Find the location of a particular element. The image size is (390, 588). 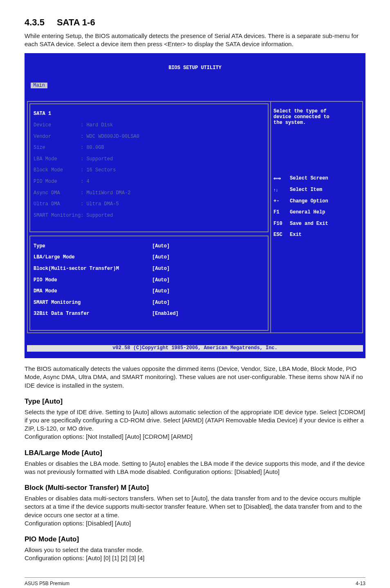

intro-paragraph: While entering Setup, the BIOS automatic… is located at coordinates (195, 40).